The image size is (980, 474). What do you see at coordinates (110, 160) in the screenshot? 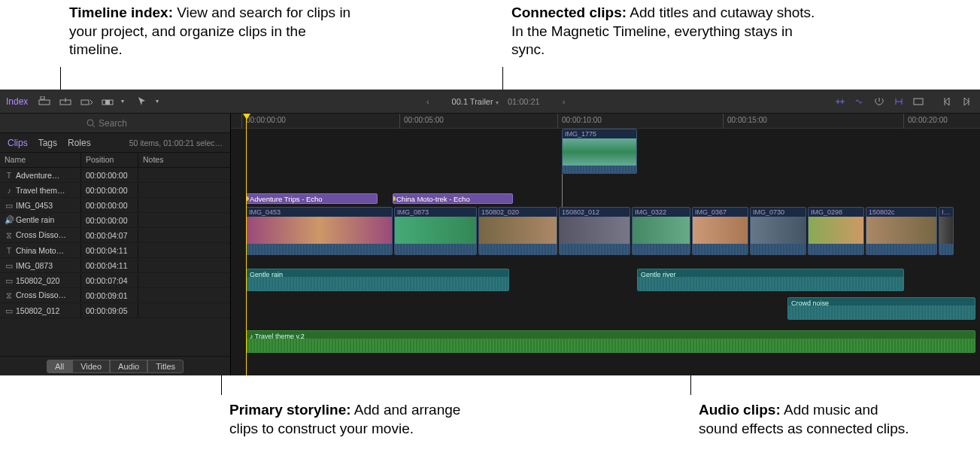
I see `col-header-position: Position` at bounding box center [110, 160].